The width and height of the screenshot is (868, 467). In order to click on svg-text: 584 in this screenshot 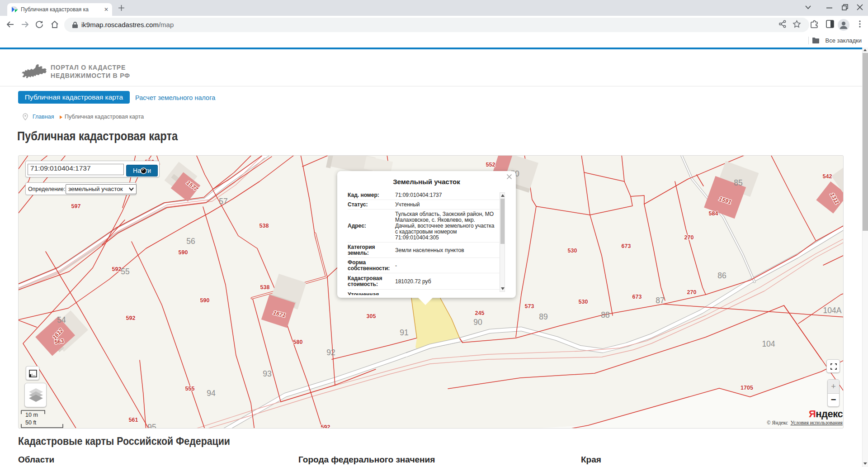, I will do `click(713, 214)`.